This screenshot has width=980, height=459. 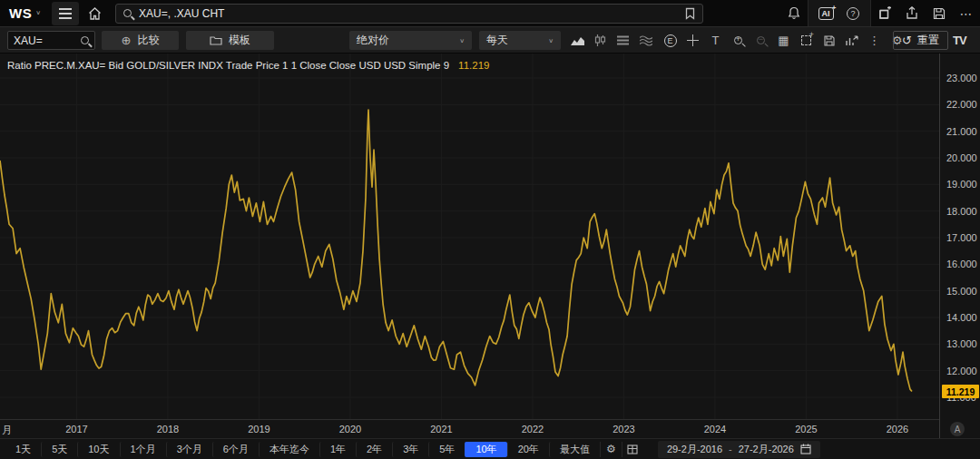 What do you see at coordinates (853, 14) in the screenshot?
I see `question-icon: ?` at bounding box center [853, 14].